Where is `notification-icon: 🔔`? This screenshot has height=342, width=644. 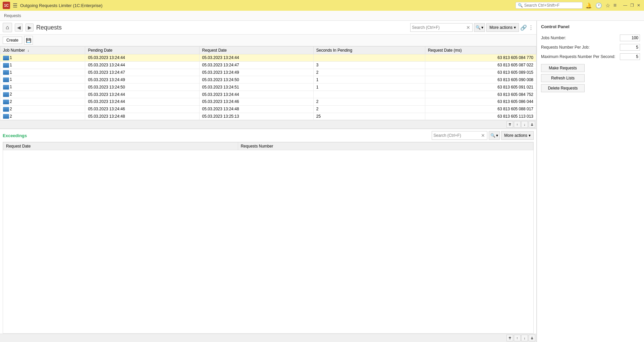
notification-icon: 🔔 is located at coordinates (589, 5).